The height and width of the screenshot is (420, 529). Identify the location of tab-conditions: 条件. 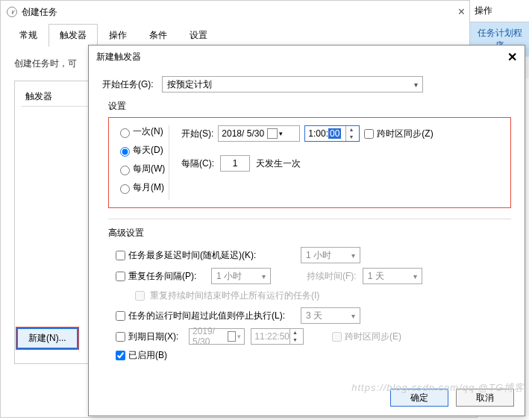
(158, 36).